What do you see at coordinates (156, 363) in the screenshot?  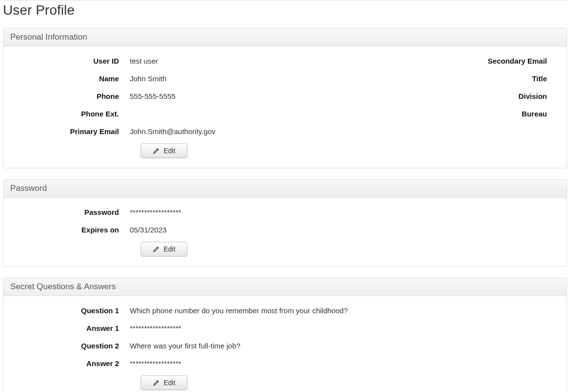 I see `value-answer-2: ******************` at bounding box center [156, 363].